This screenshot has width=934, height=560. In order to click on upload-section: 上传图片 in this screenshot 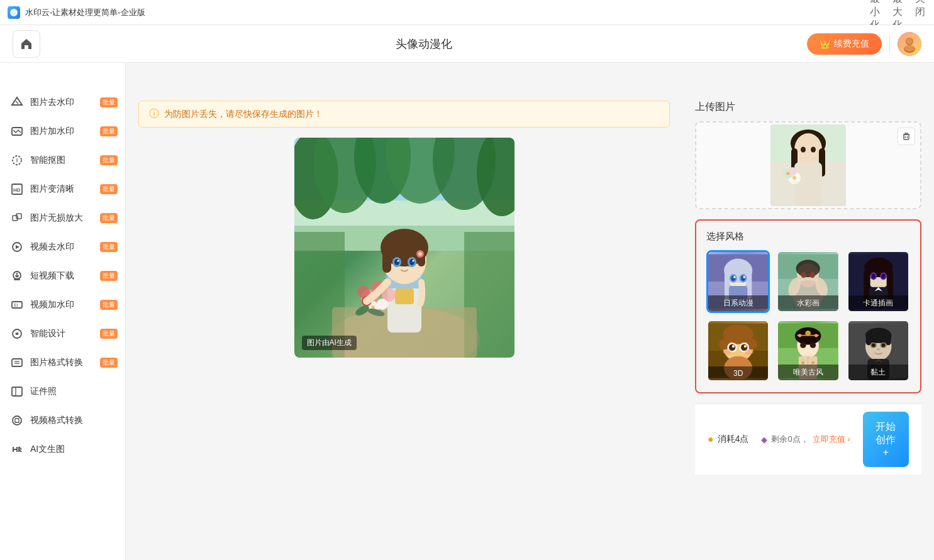, I will do `click(808, 155)`.